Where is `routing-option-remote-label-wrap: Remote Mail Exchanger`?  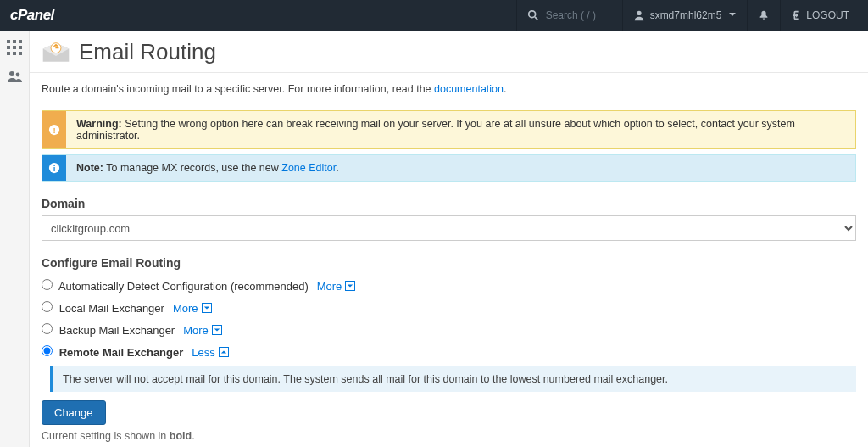
routing-option-remote-label-wrap: Remote Mail Exchanger is located at coordinates (112, 352).